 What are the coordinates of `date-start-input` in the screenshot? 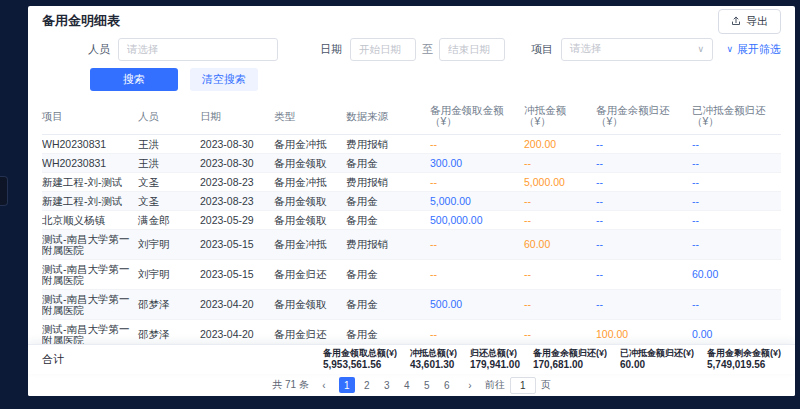 It's located at (383, 50).